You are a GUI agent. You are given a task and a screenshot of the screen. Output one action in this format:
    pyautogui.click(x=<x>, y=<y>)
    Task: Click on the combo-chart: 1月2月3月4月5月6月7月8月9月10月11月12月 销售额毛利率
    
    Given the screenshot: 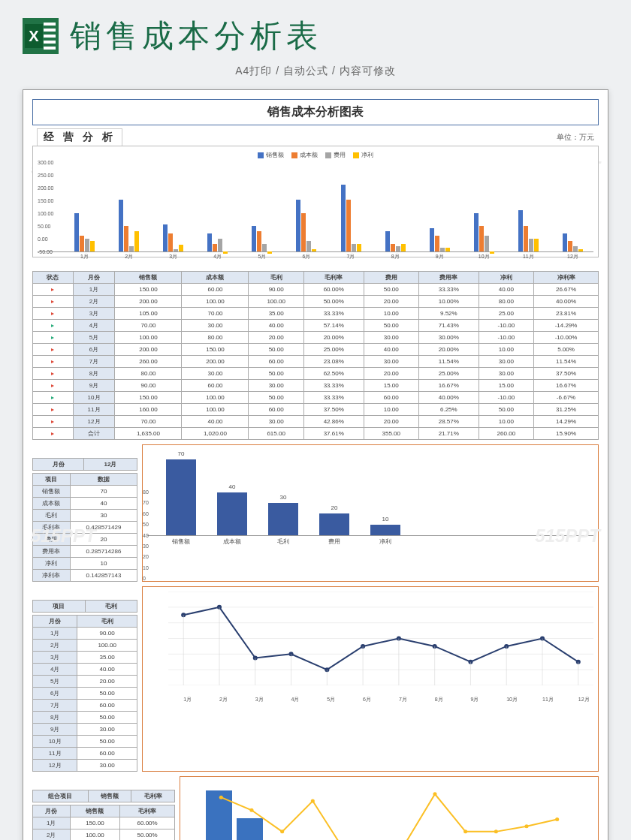 What is the action you would take?
    pyautogui.click(x=389, y=808)
    